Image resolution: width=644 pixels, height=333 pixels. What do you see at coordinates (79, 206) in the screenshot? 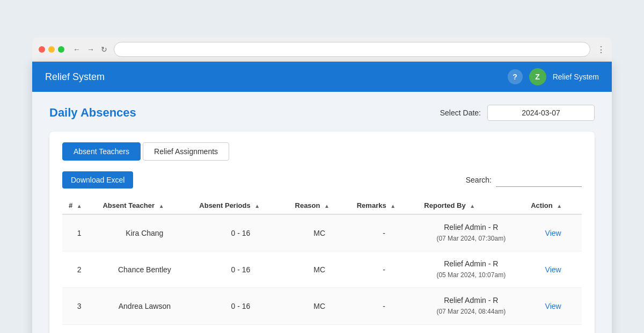
I see `sort-icon-num: ▲` at bounding box center [79, 206].